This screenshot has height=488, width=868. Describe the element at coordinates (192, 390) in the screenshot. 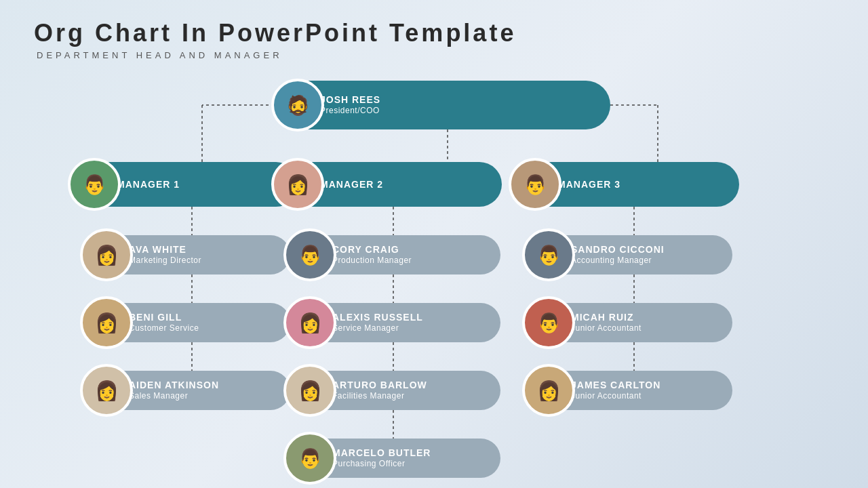

I see `node-aiden: 👩 AIDEN ATKINSON Sales Manager` at that location.